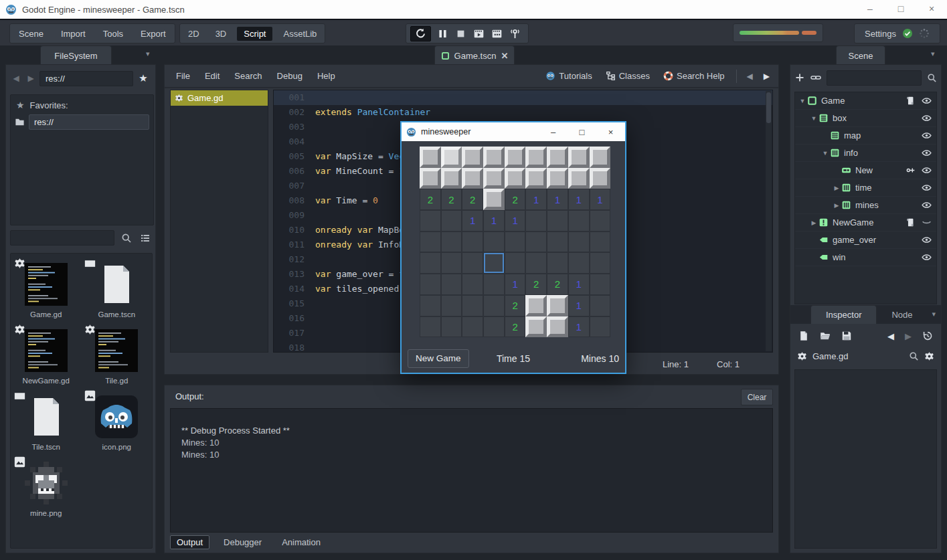 The width and height of the screenshot is (947, 560). What do you see at coordinates (557, 199) in the screenshot?
I see `cell-r2c6: 1` at bounding box center [557, 199].